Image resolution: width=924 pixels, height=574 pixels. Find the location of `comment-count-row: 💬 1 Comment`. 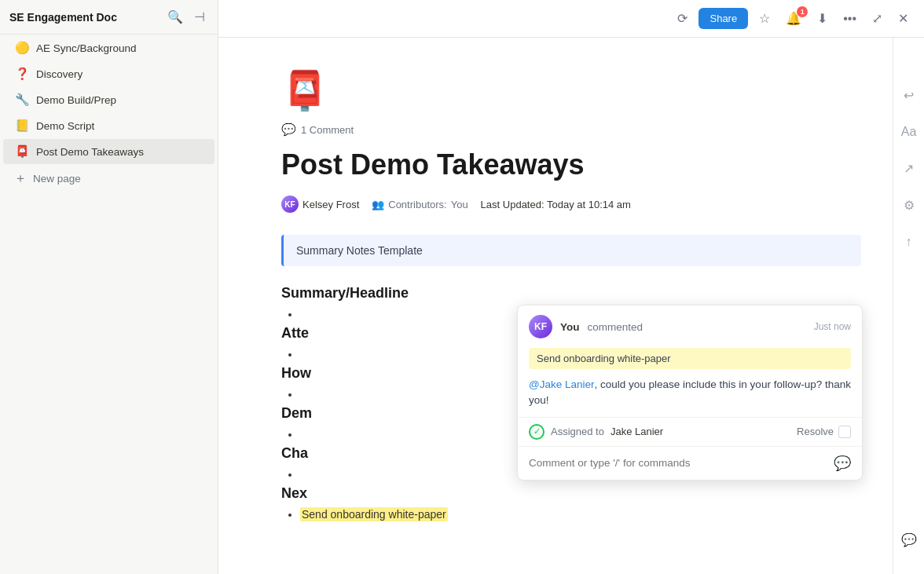

comment-count-row: 💬 1 Comment is located at coordinates (571, 130).